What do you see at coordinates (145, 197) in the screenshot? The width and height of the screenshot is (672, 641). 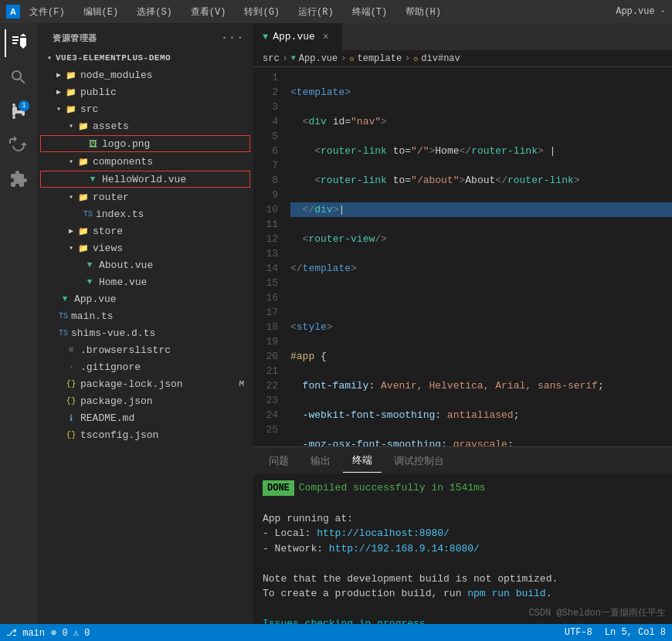 I see `tree-router: ▾ 📁 router` at bounding box center [145, 197].